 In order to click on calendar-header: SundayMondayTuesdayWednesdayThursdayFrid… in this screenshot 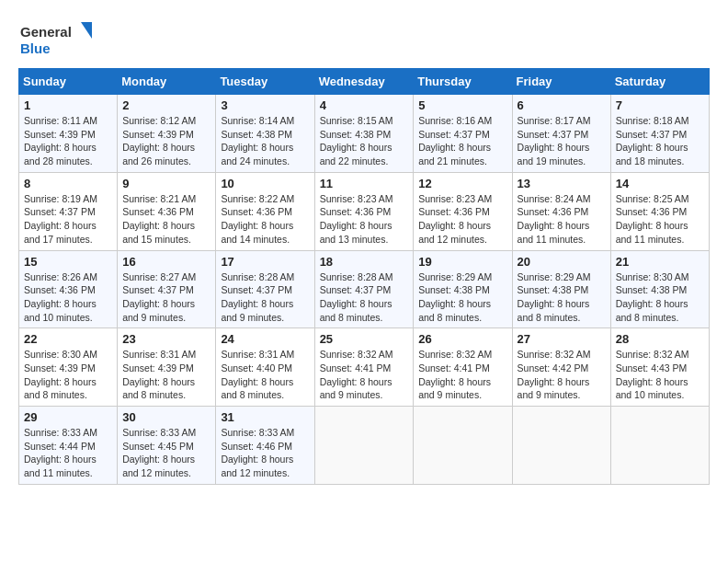, I will do `click(364, 82)`.